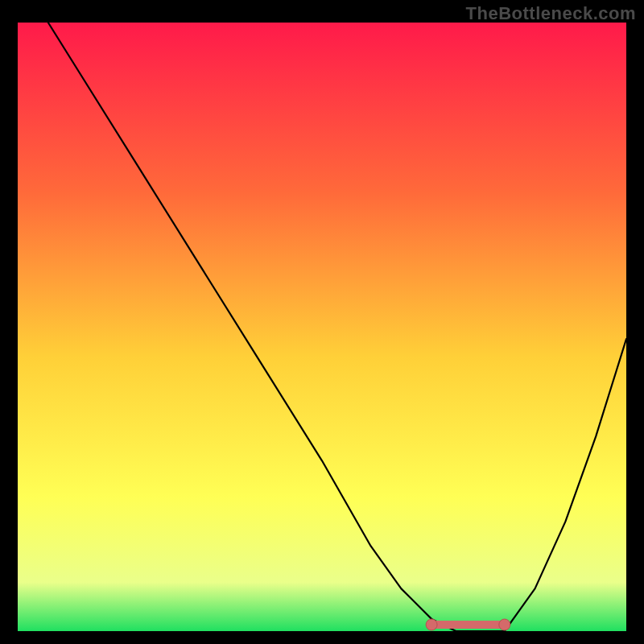  I want to click on marker-flat-end, so click(505, 625).